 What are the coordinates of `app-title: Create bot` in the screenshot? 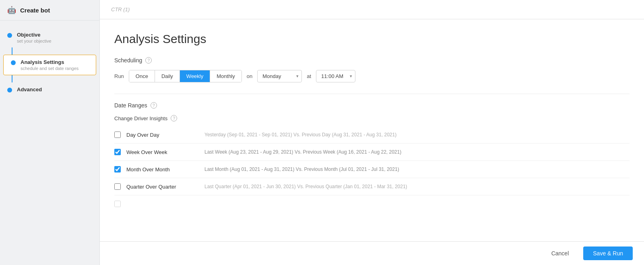 It's located at (35, 10).